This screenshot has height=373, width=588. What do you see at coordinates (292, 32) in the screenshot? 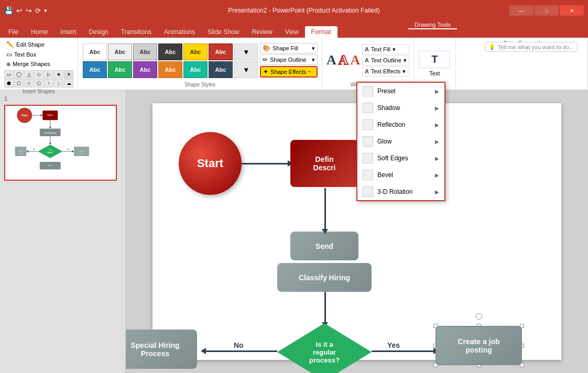
I see `tab-view: View` at bounding box center [292, 32].